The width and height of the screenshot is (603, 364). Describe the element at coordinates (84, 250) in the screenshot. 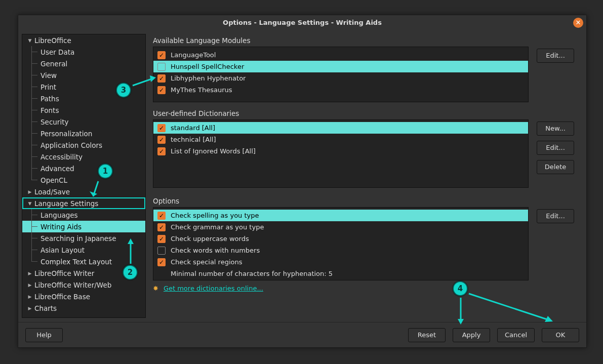

I see `tree-asian-layout: Asian Layout` at that location.